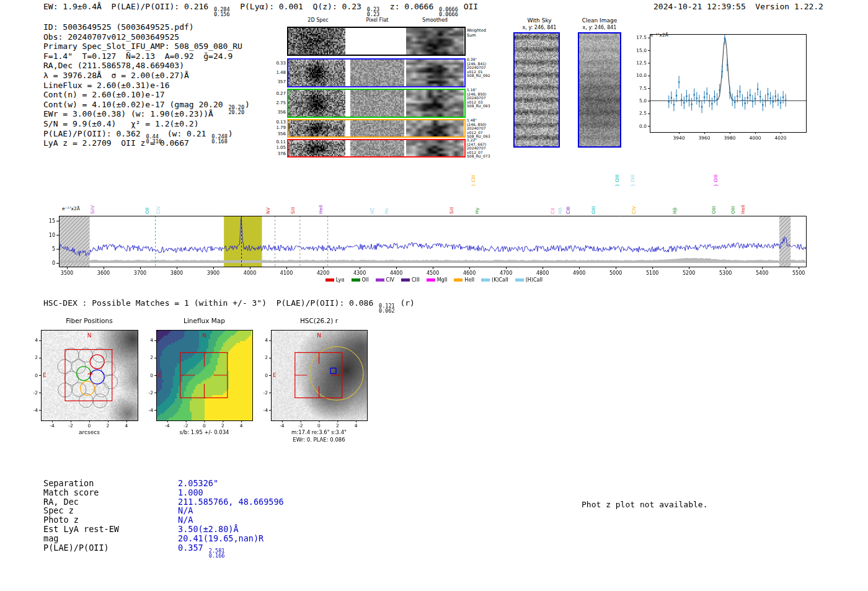 This screenshot has height=591, width=868. What do you see at coordinates (387, 311) in the screenshot?
I see `hsc-header-err-lo: 0.062` at bounding box center [387, 311].